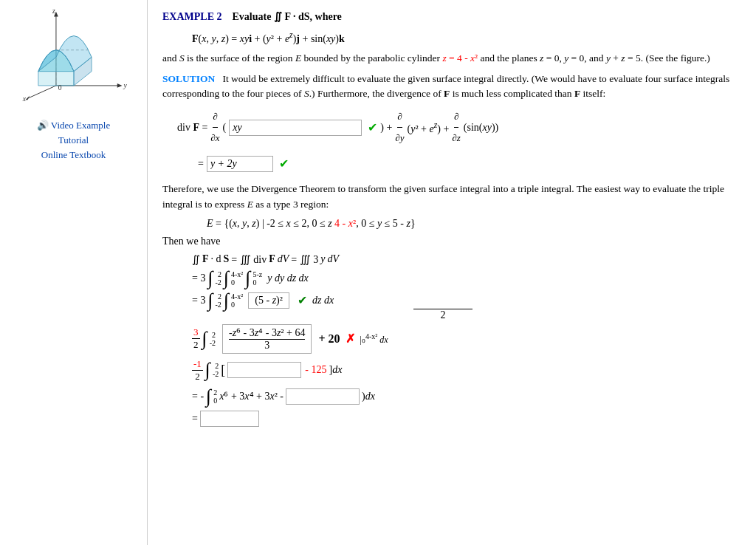  Describe the element at coordinates (74, 140) in the screenshot. I see `tutorial-link: Tutorial` at that location.